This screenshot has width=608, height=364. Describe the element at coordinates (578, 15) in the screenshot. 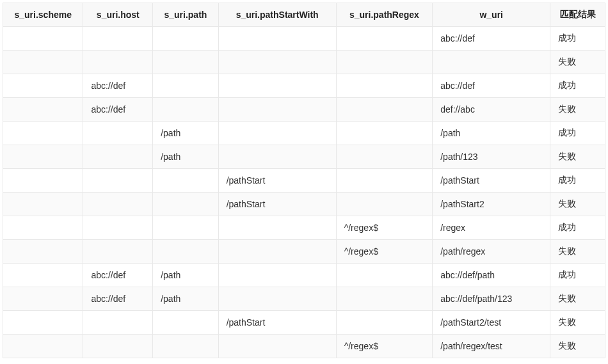

I see `header-result: 匹配结果` at that location.